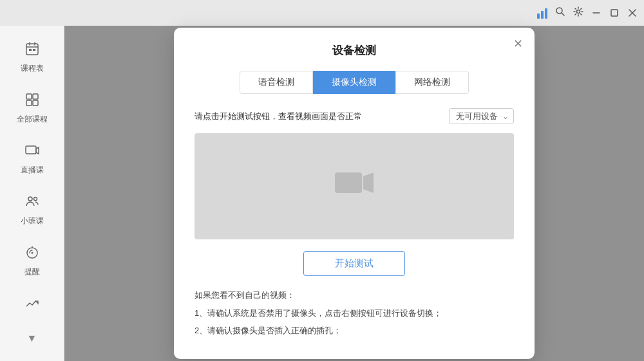 This screenshot has width=644, height=361. What do you see at coordinates (32, 357) in the screenshot?
I see `avatar-item: 182****7521` at bounding box center [32, 357].